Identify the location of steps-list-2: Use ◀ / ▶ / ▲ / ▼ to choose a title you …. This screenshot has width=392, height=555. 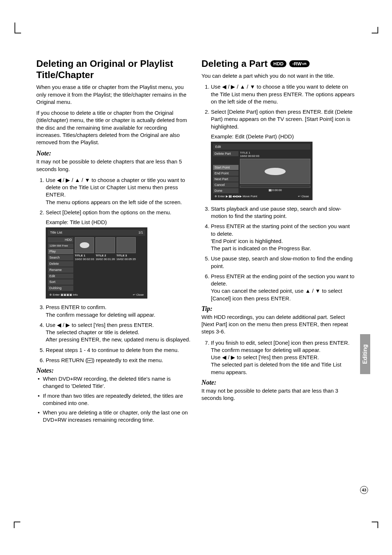
(279, 107).